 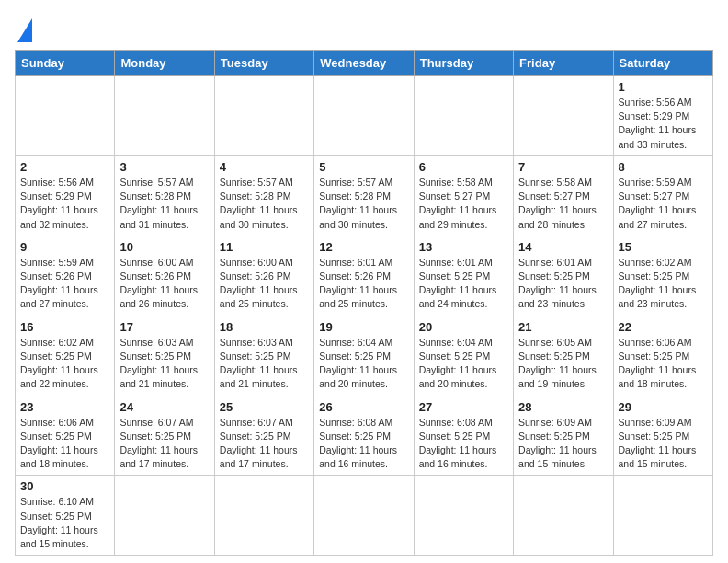 What do you see at coordinates (364, 355) in the screenshot?
I see `calendar-cell: 19Sunrise: 6:04 AM Sunset: 5:25 PM Dayli…` at bounding box center [364, 355].